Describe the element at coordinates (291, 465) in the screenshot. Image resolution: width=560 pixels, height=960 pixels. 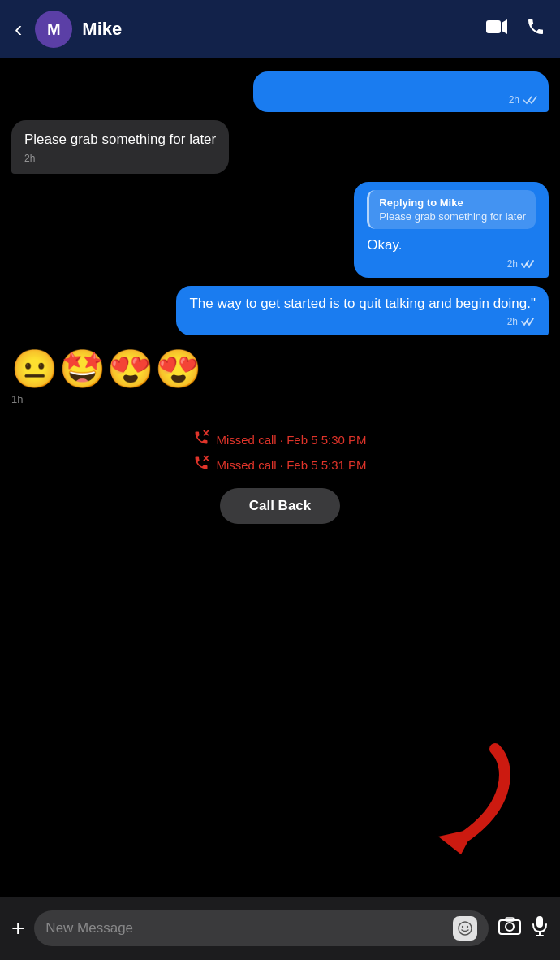
I see `missed-call-text-2: Missed call · Feb 5 5:31 PM` at that location.